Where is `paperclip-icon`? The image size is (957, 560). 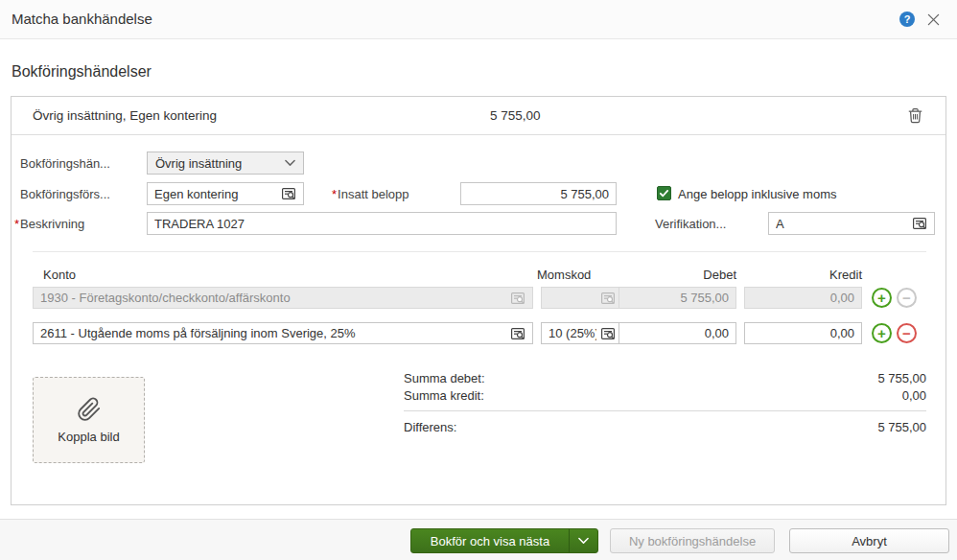
paperclip-icon is located at coordinates (89, 409).